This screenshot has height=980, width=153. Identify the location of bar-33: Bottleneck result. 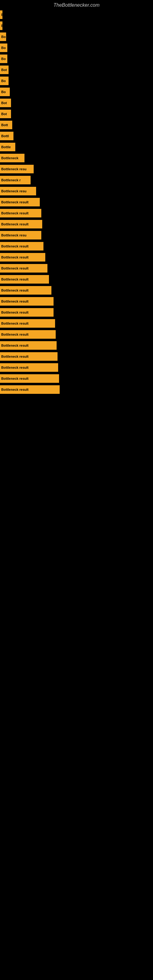
(30, 379).